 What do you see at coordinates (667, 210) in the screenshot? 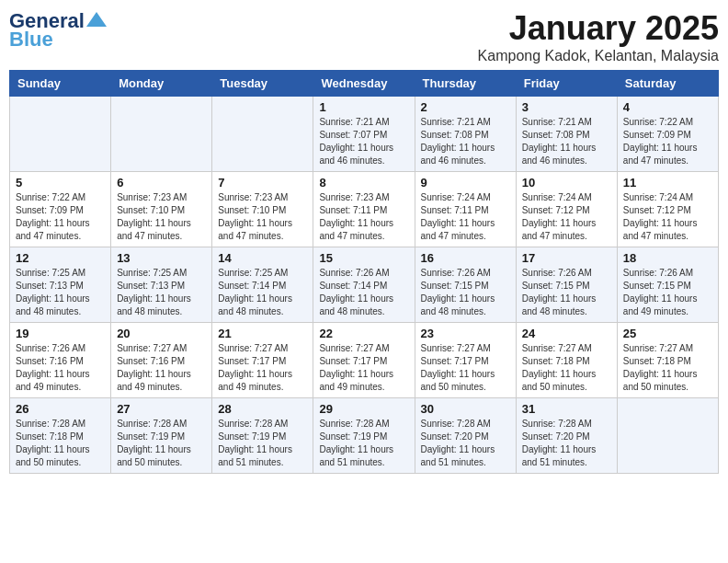
I see `calendar-cell: 11Sunrise: 7:24 AM Sunset: 7:12 PM Dayli…` at bounding box center [667, 210].